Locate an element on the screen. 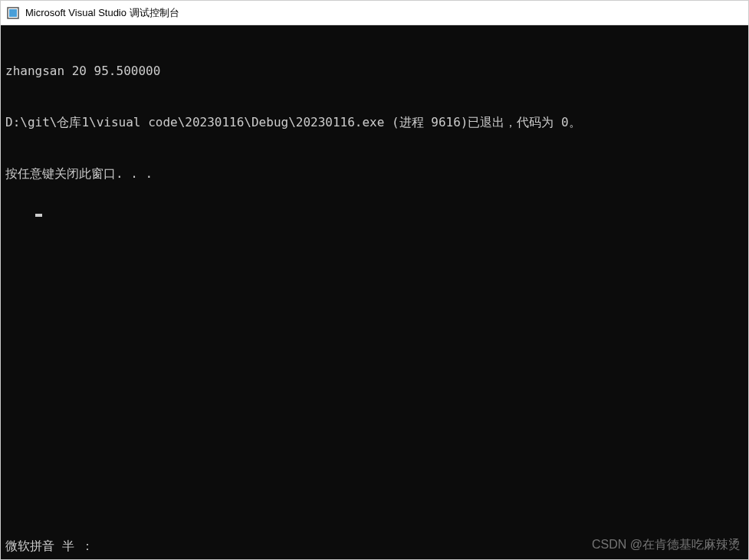 The width and height of the screenshot is (749, 560). watermark: CSDN @在肯德基吃麻辣烫 is located at coordinates (666, 545).